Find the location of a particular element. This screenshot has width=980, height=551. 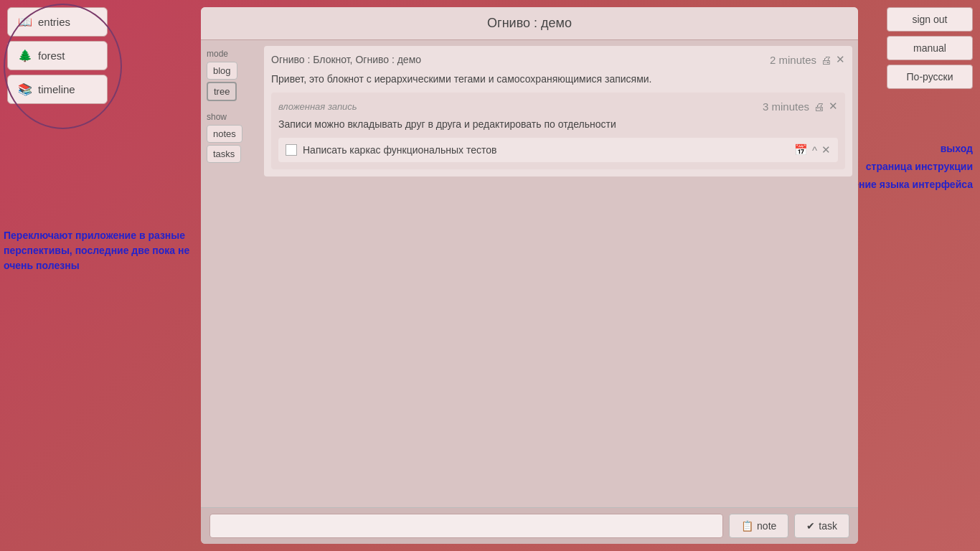

mode-blog-button: blog is located at coordinates (222, 70).